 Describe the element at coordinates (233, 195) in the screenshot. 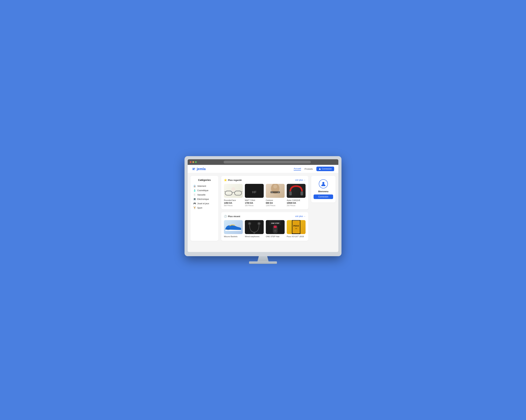

I see `product-card-glasses: Rounded face 1450 DA 500 Pièces` at that location.